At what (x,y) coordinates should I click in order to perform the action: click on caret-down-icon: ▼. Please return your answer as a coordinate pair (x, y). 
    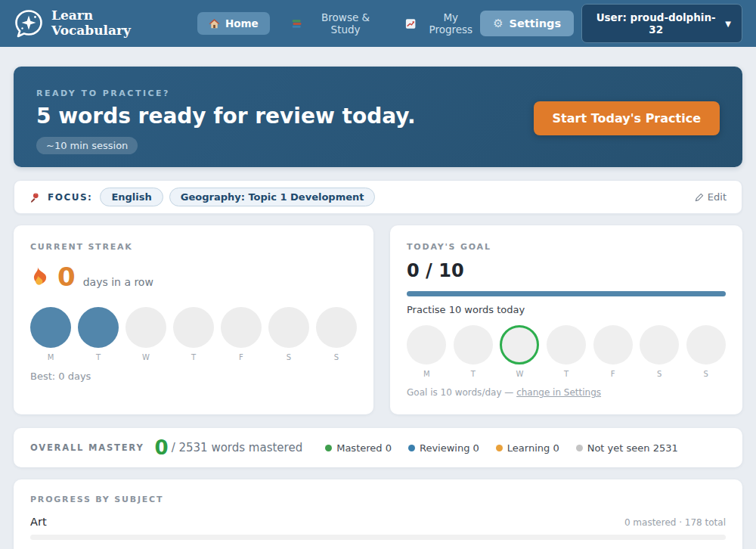
    Looking at the image, I should click on (728, 24).